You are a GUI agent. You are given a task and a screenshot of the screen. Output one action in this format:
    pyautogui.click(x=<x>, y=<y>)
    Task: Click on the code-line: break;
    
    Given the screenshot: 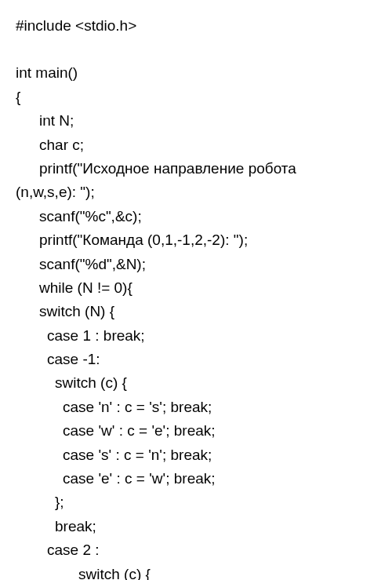 What is the action you would take?
    pyautogui.click(x=196, y=527)
    